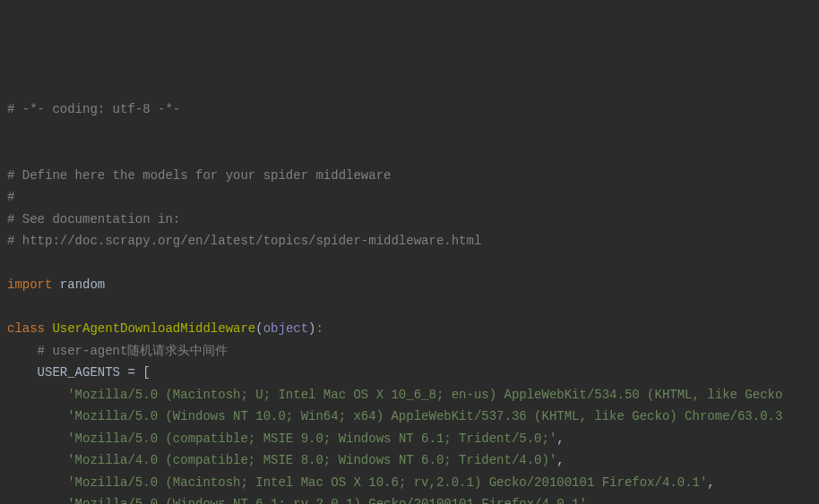  What do you see at coordinates (312, 460) in the screenshot?
I see `string-literal: 'Mozilla/4.0 (compatible; MSIE 8.0; Wind…` at bounding box center [312, 460].